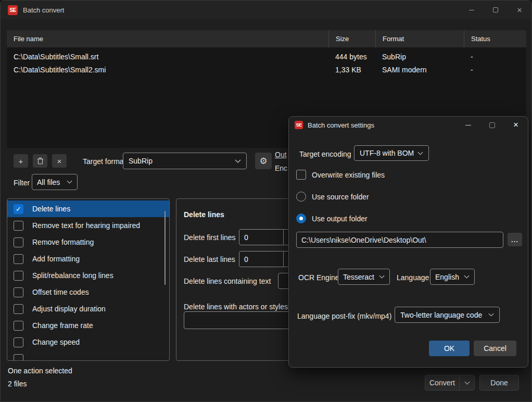 The image size is (532, 402). I want to click on column-header-format: Format, so click(420, 39).